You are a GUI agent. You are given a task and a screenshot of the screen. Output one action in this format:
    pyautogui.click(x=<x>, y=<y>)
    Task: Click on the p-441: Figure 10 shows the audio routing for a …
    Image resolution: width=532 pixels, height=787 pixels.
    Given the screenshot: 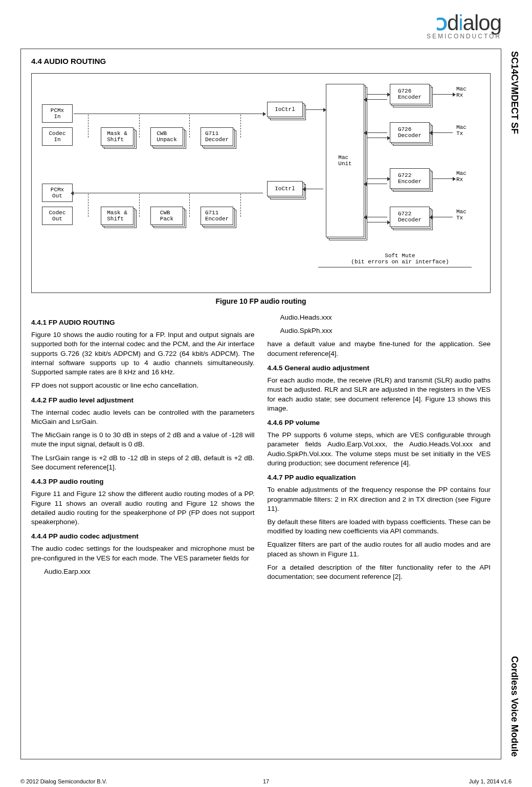 What is the action you would take?
    pyautogui.click(x=143, y=354)
    